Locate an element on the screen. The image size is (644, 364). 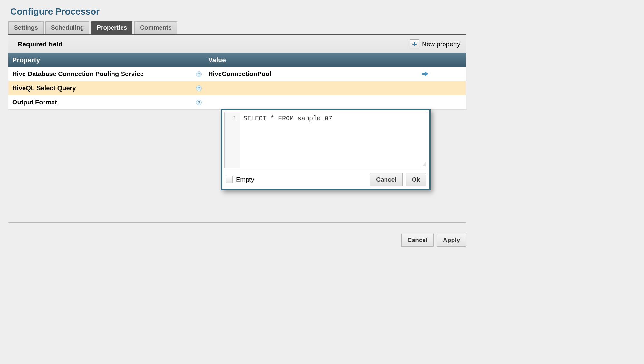
tab-properties: Properties is located at coordinates (112, 28).